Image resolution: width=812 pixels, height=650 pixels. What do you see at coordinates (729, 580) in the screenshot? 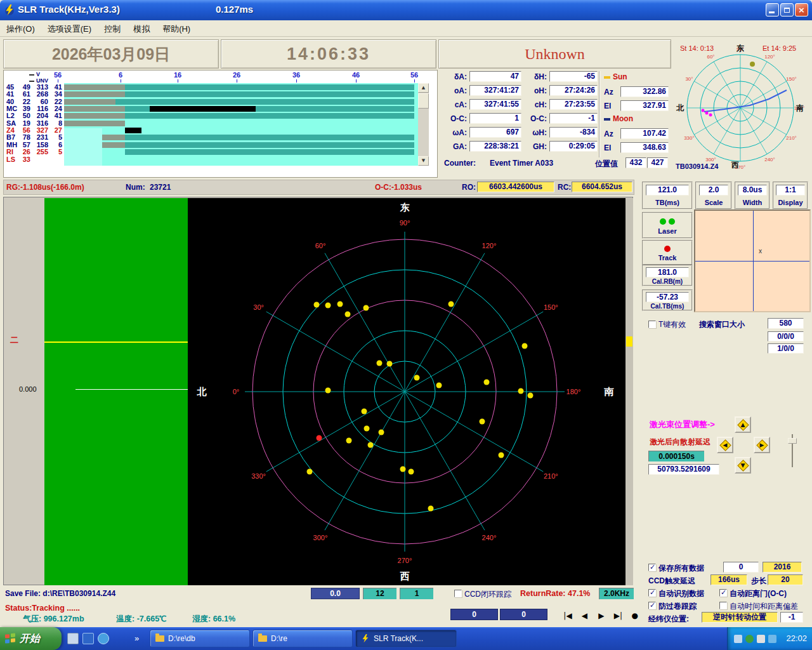
I see `ccd-delay-value: 166us` at bounding box center [729, 580].